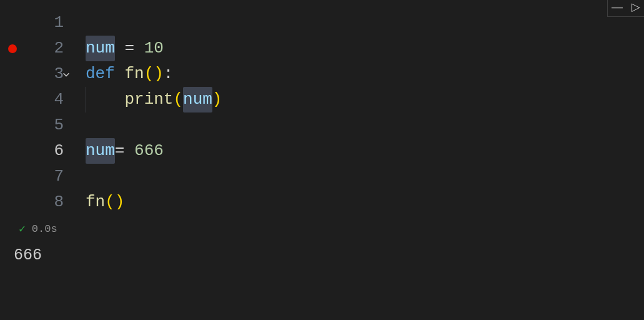 This screenshot has width=644, height=320. I want to click on execution-status: ✓ 0.0s, so click(322, 229).